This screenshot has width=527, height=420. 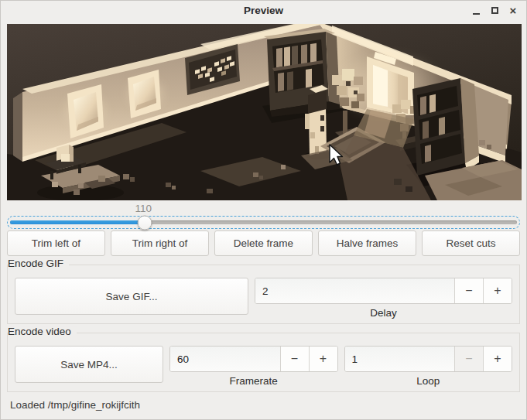 What do you see at coordinates (384, 299) in the screenshot?
I see `delay-group: 2 − + Delay` at bounding box center [384, 299].